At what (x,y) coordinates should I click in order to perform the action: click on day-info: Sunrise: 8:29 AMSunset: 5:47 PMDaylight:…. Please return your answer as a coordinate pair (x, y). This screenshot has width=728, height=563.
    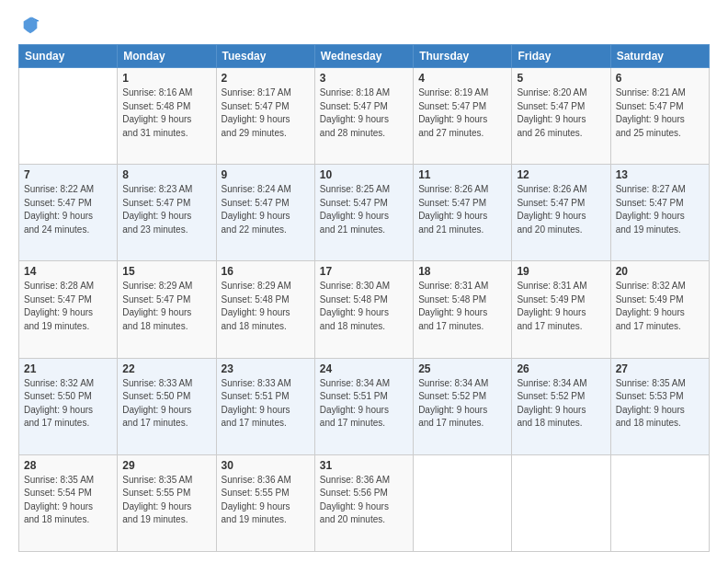
    Looking at the image, I should click on (166, 306).